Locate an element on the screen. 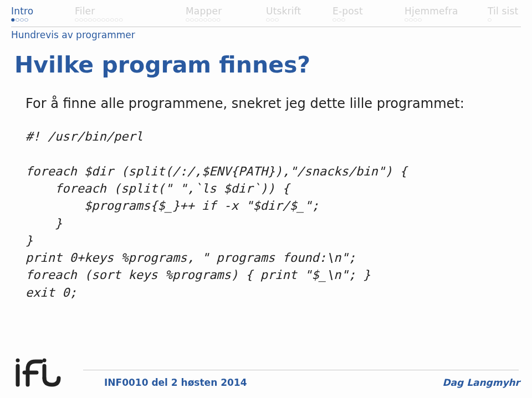  nav-progress-dots: ○○○○○○○○ is located at coordinates (203, 20).